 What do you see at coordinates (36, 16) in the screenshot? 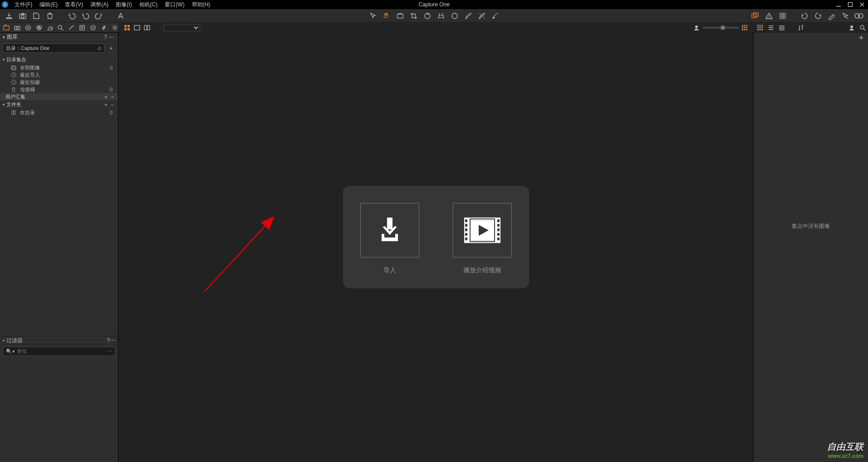
I see `export-icon` at bounding box center [36, 16].